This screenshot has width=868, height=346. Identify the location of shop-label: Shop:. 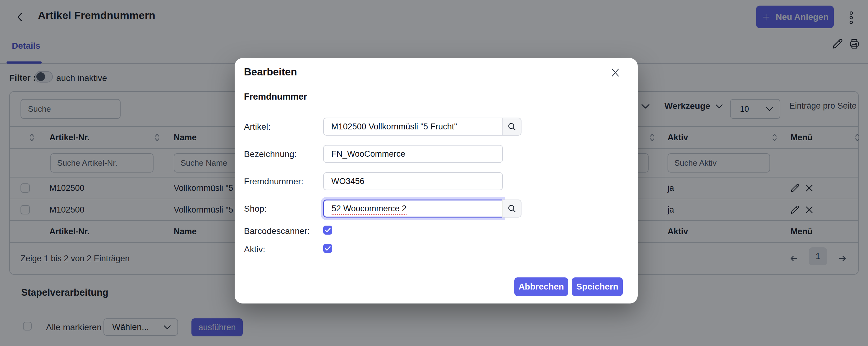
(255, 209).